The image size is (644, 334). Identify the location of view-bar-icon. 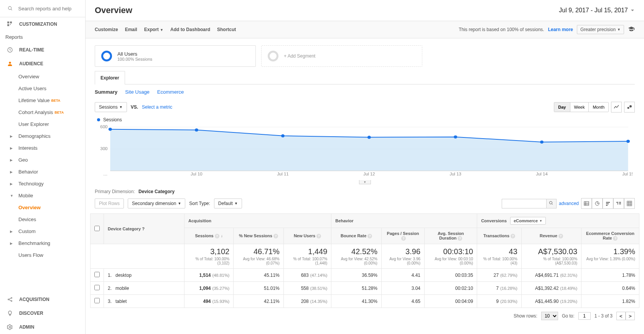
(608, 203).